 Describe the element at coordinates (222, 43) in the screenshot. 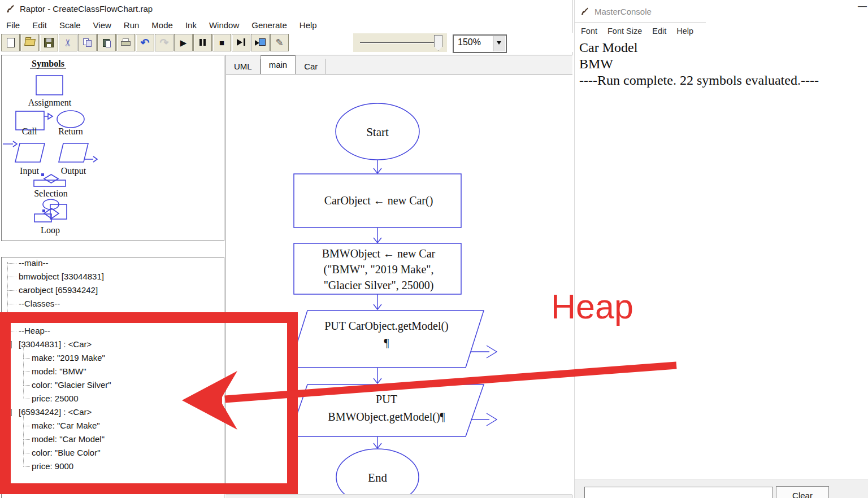

I see `stop-icon: ■` at that location.